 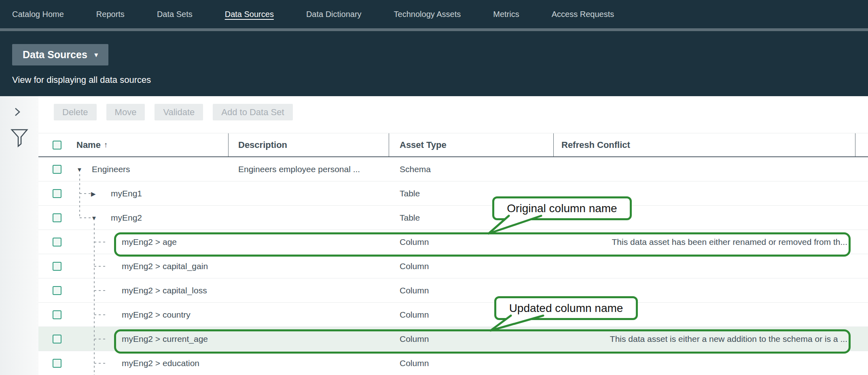 I want to click on nav-item-access-requests: Access Requests, so click(x=583, y=14).